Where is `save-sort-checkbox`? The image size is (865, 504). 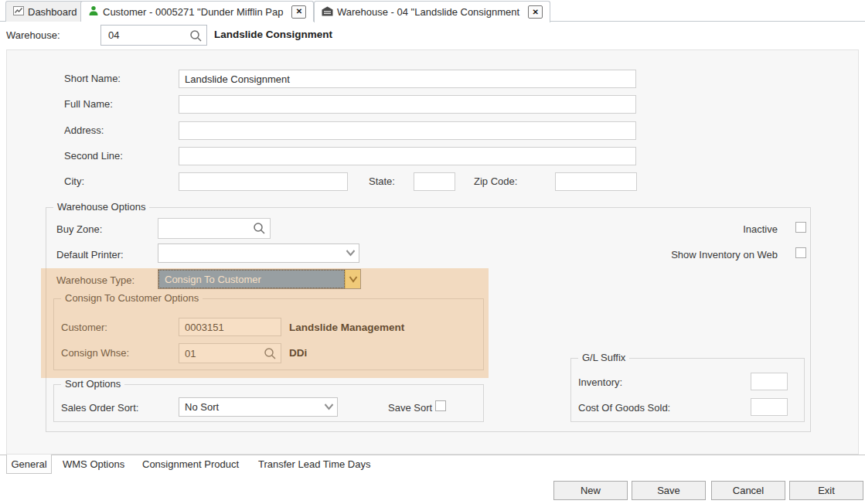
save-sort-checkbox is located at coordinates (441, 406).